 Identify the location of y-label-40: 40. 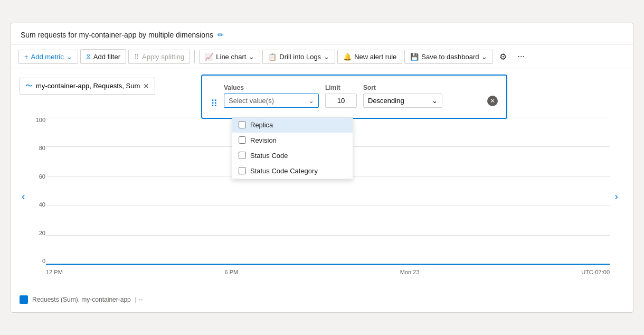
(36, 204).